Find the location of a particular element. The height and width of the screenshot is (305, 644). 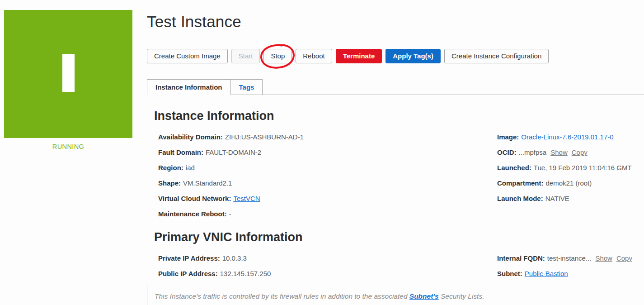

field-row-region: Region:iad is located at coordinates (328, 172).